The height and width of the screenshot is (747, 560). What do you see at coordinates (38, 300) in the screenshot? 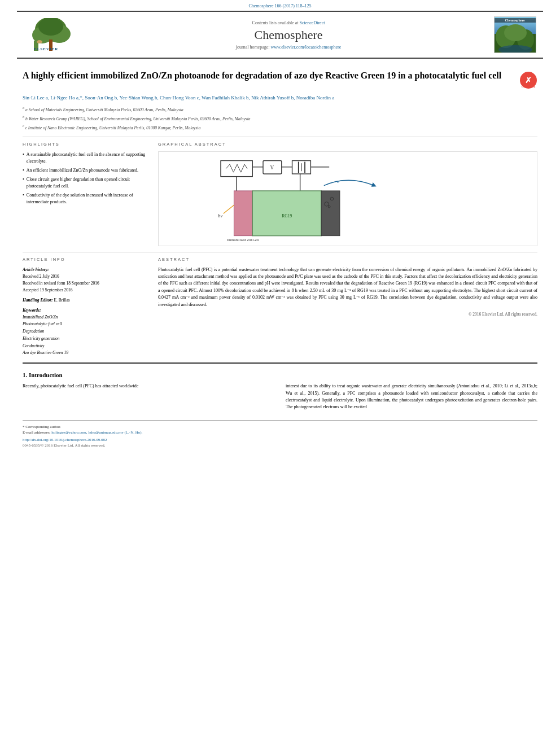
I see `handling-editor-label: Handling Editor:` at bounding box center [38, 300].